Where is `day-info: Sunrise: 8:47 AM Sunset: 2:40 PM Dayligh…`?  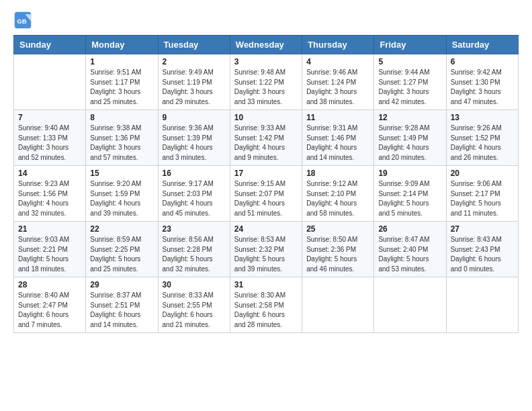 day-info: Sunrise: 8:47 AM Sunset: 2:40 PM Dayligh… is located at coordinates (410, 255).